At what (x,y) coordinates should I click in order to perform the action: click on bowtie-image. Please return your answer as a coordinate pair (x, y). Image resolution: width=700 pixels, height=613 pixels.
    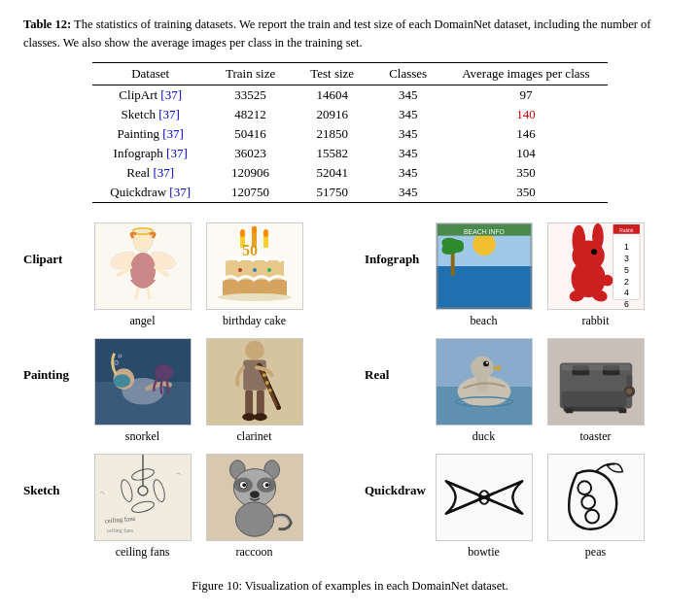
    Looking at the image, I should click on (484, 497).